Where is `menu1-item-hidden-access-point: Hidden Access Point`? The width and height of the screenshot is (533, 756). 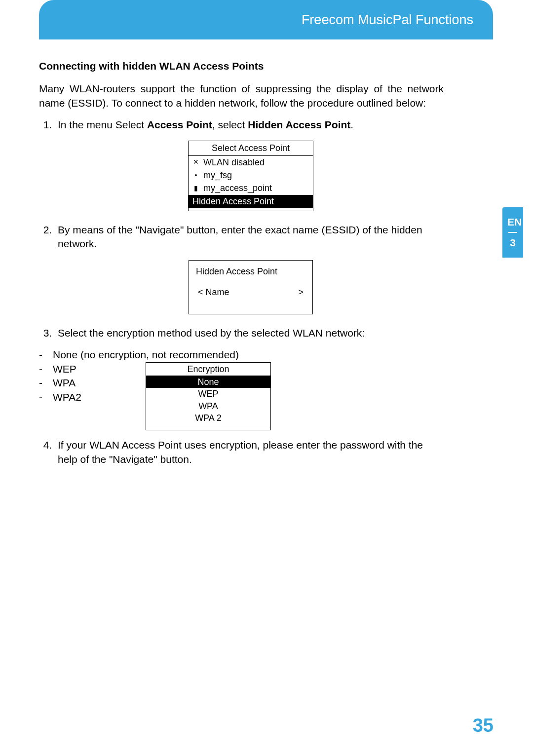
menu1-item-hidden-access-point: Hidden Access Point is located at coordinates (251, 201).